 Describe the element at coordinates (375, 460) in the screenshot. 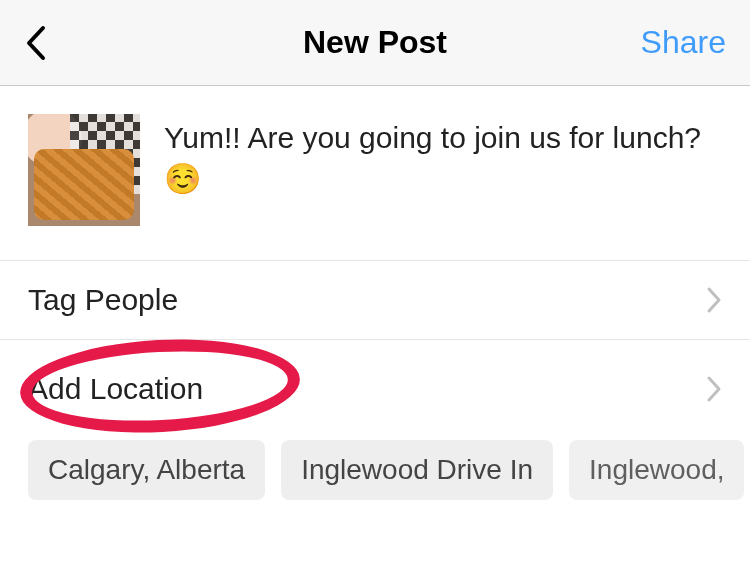

I see `location-suggestions: Calgary, Alberta Inglewood Drive In Ingl…` at that location.